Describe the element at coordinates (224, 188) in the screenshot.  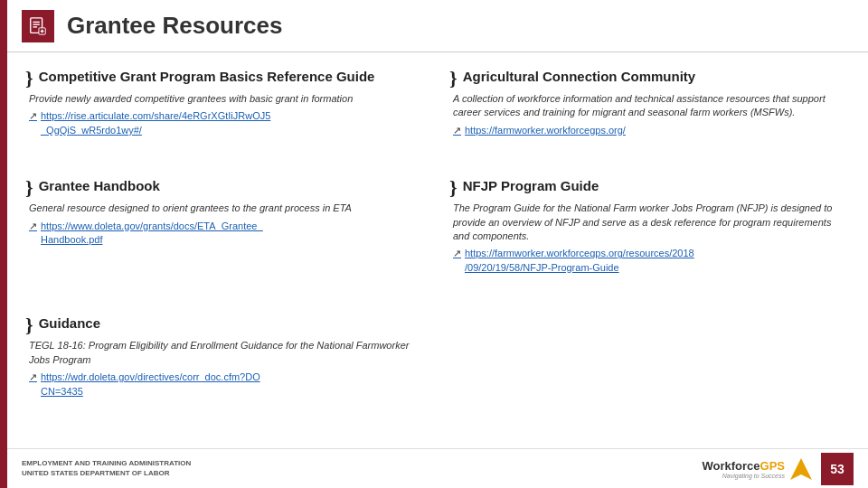
I see `handbook-title: } Grantee Handbook` at that location.